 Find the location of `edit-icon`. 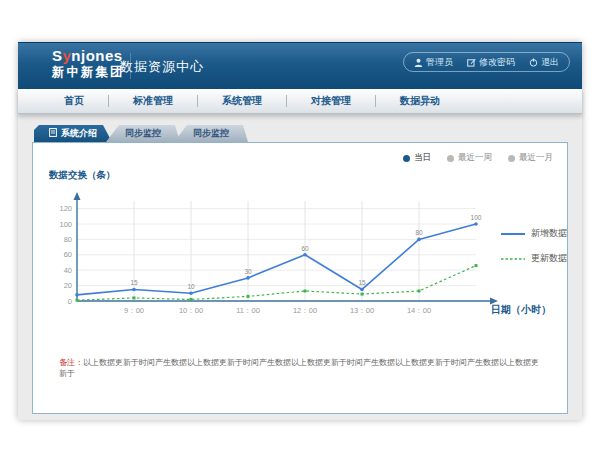

edit-icon is located at coordinates (472, 62).